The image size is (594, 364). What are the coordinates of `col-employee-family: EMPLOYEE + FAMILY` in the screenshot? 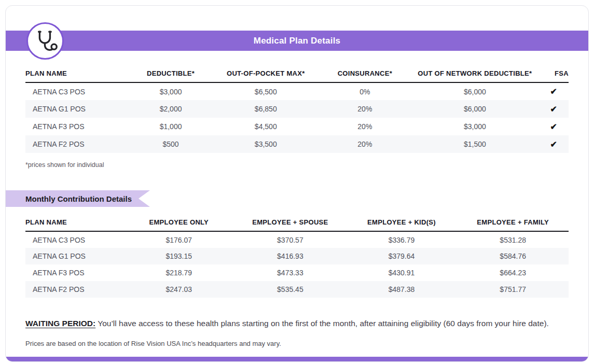 It's located at (513, 223).